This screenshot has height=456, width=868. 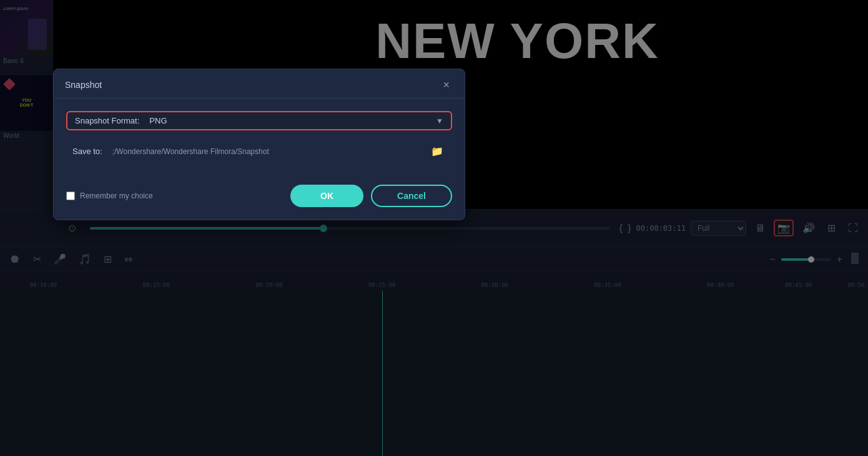 What do you see at coordinates (107, 121) in the screenshot?
I see `format-label: Snapshot Format:` at bounding box center [107, 121].